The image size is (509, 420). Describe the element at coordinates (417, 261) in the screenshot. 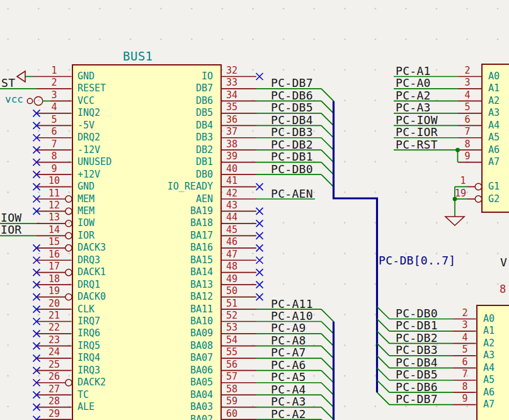

I see `bus-net-label: PC-DB[0..7]` at that location.